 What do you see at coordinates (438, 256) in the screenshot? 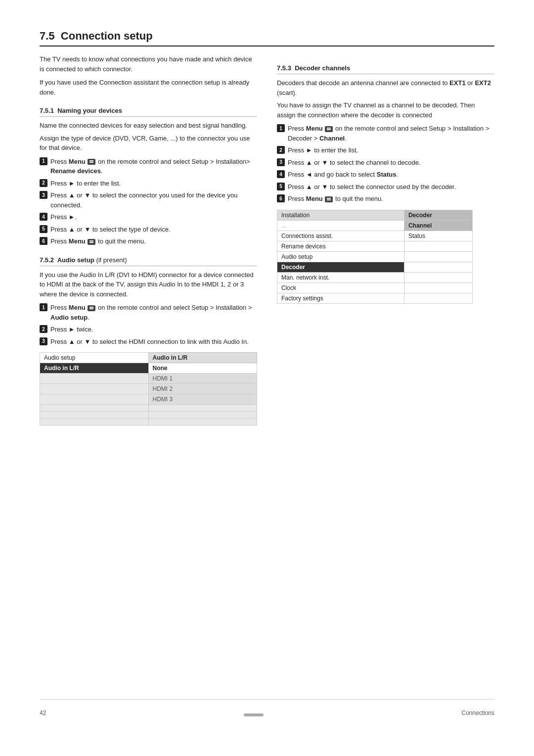
I see `decoder-row4-col2` at bounding box center [438, 256].